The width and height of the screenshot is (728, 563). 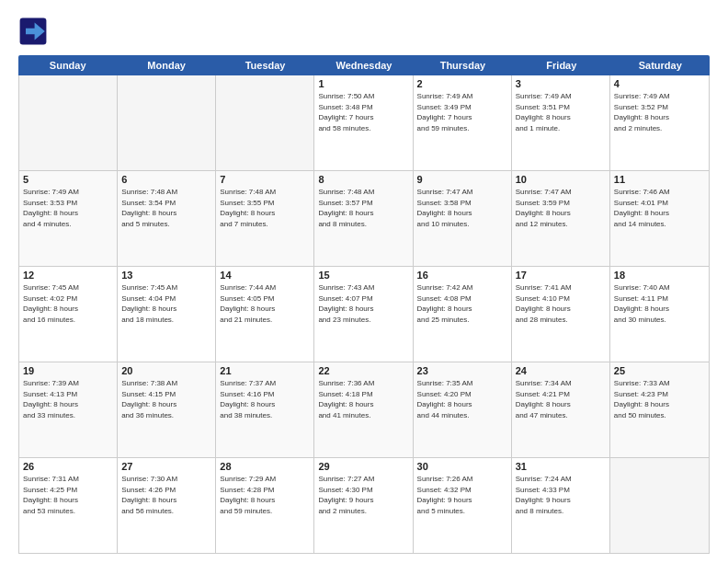 I want to click on header-day-friday: Friday, so click(x=561, y=65).